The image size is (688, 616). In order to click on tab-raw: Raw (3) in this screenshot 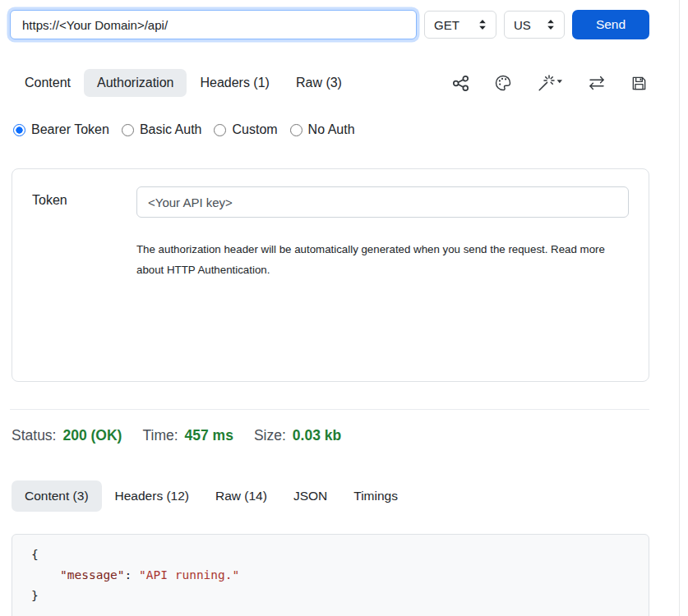, I will do `click(319, 83)`.